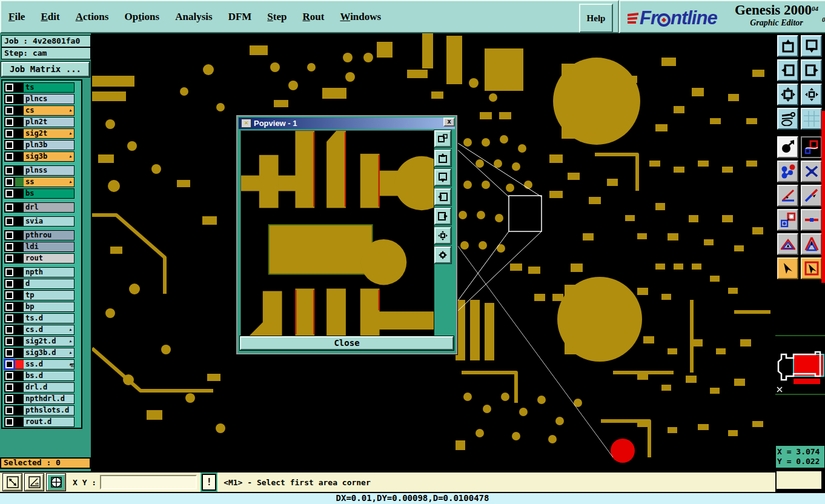  I want to click on layer-name: ss.d➤⊞, so click(48, 365).